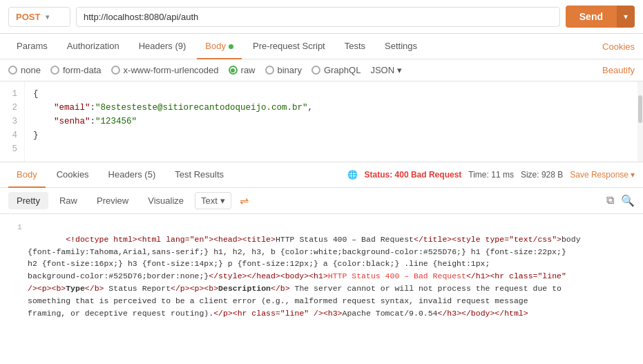  Describe the element at coordinates (600, 17) in the screenshot. I see `send-button-group: Send ▾` at that location.